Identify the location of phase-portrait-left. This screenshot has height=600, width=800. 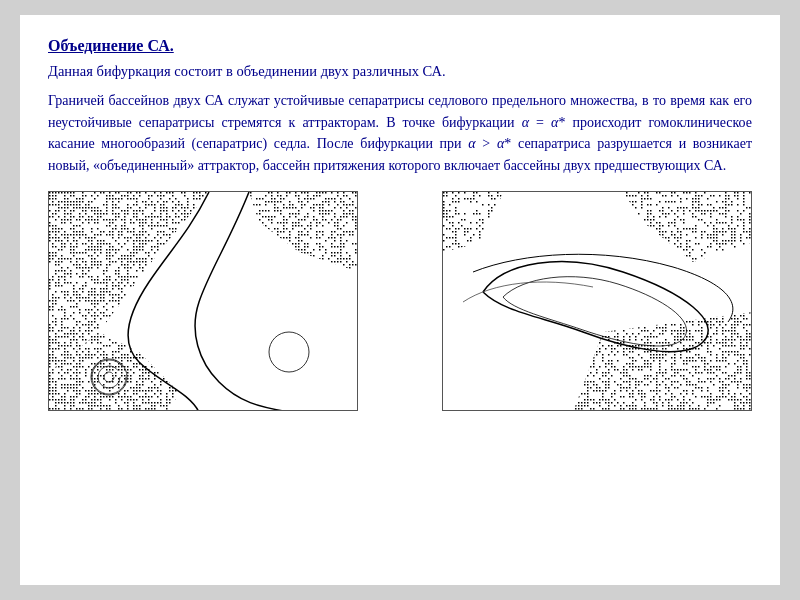
(204, 302).